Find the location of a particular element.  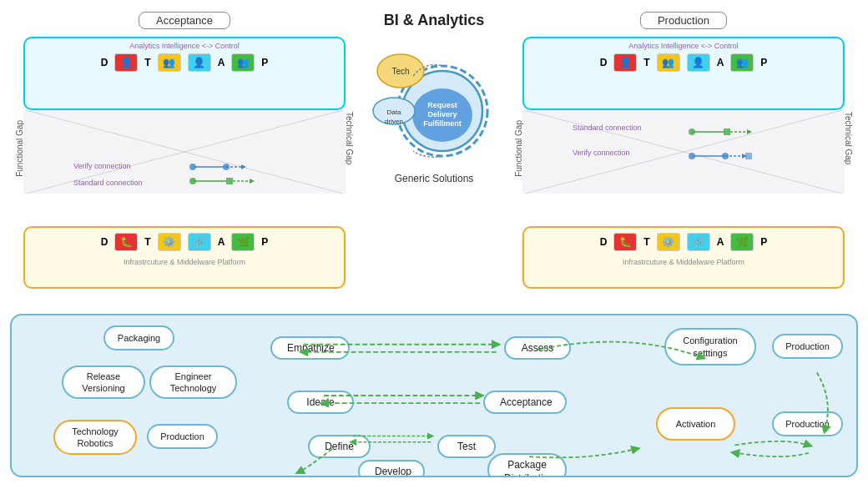

icon-cyan-acc-bot: 🔗 is located at coordinates (199, 242).